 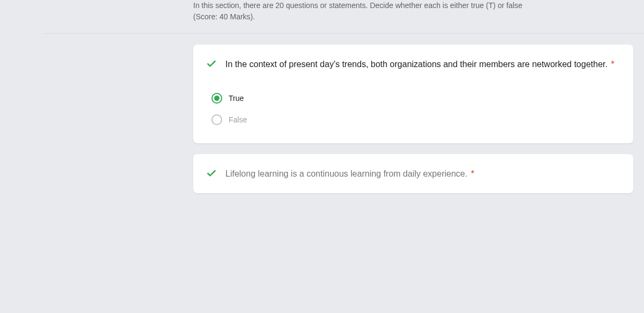 What do you see at coordinates (416, 120) in the screenshot?
I see `option-false: False` at bounding box center [416, 120].